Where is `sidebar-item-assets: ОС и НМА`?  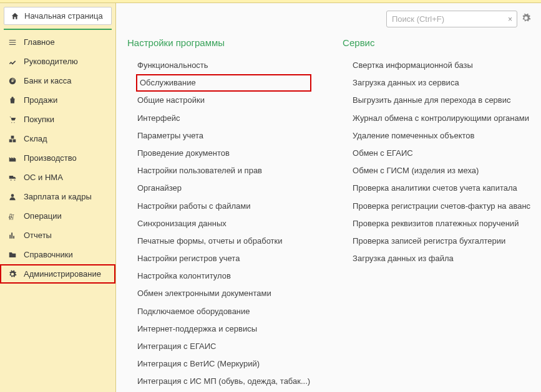 sidebar-item-assets: ОС и НМА is located at coordinates (57, 177).